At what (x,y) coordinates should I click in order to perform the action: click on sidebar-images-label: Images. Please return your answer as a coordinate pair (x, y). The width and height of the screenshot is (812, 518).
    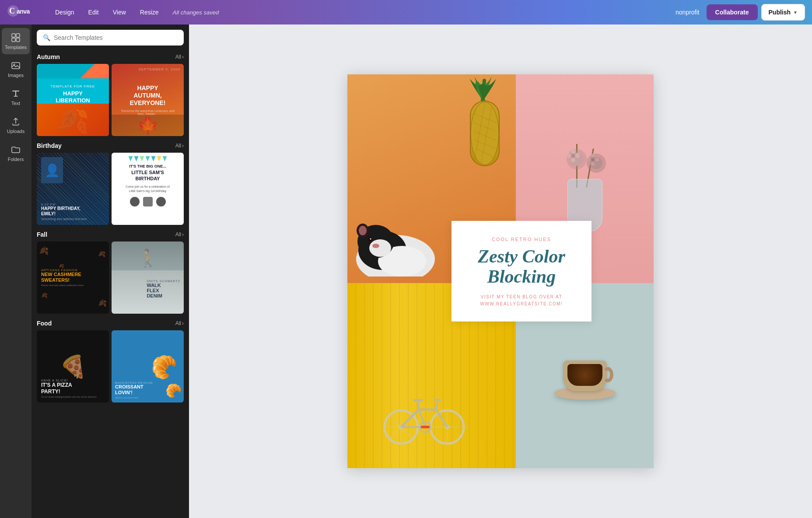
    Looking at the image, I should click on (16, 75).